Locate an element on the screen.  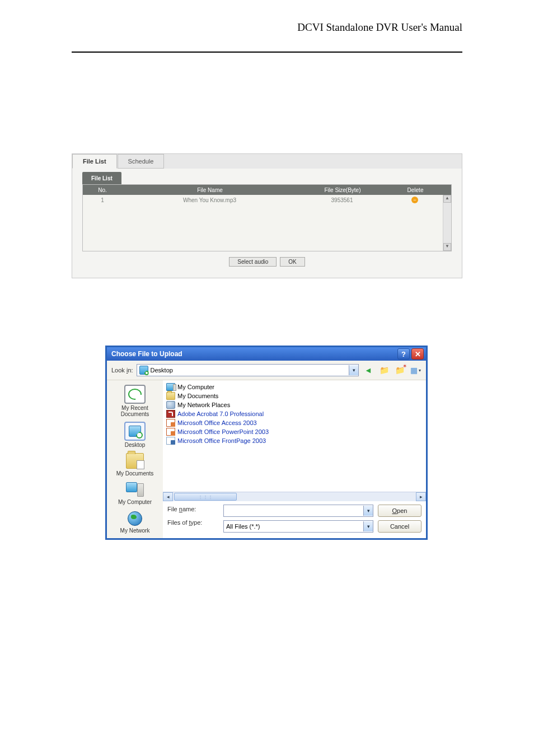
cell-delete: − is located at coordinates (415, 200).